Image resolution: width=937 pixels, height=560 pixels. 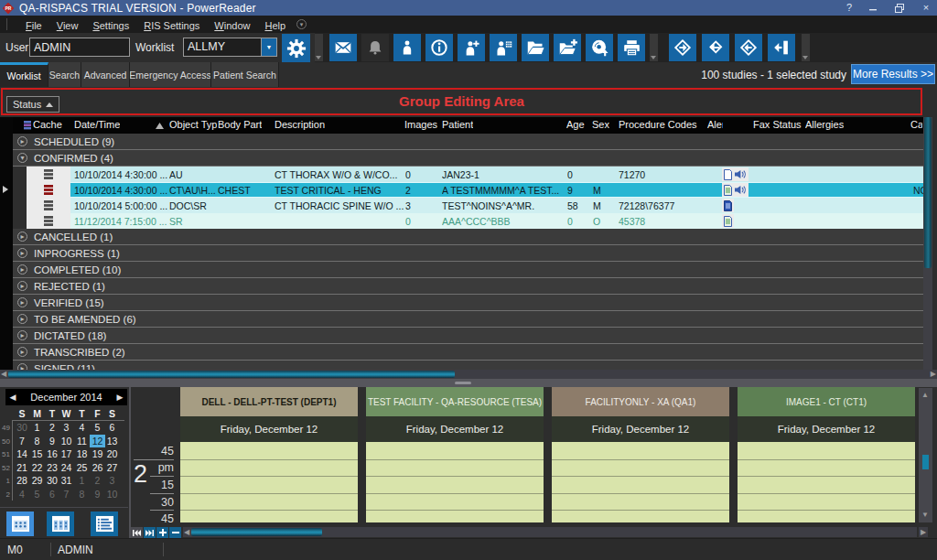 I want to click on import-cd-button, so click(x=599, y=48).